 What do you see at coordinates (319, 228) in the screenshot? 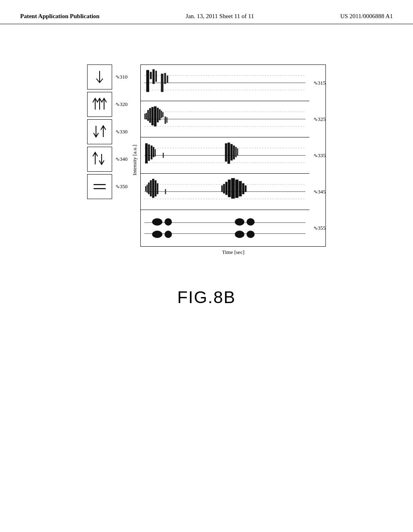
I see `chart-label-355: ∿355` at bounding box center [319, 228].